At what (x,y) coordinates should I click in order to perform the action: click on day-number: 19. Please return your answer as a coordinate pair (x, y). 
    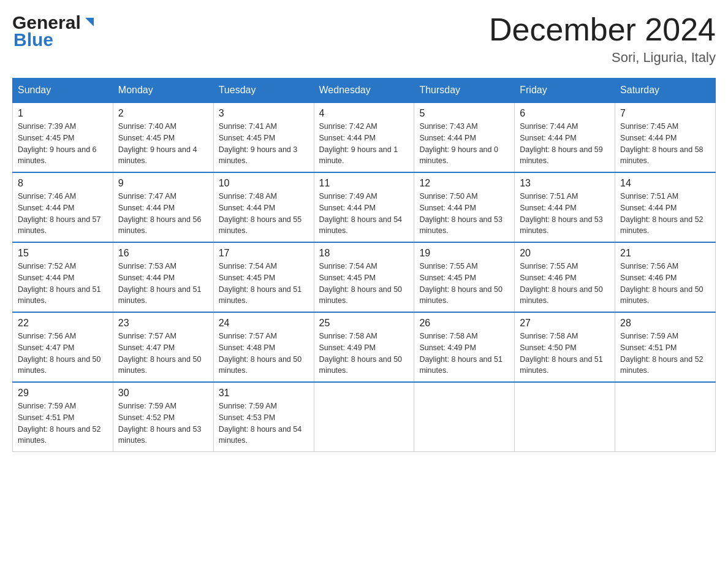
    Looking at the image, I should click on (464, 253).